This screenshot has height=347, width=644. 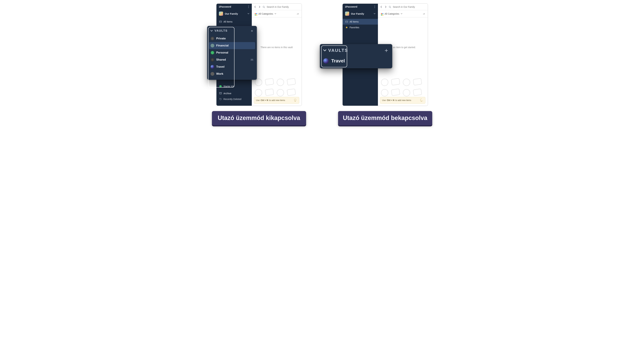 I want to click on starter-kit-icon, so click(x=220, y=86).